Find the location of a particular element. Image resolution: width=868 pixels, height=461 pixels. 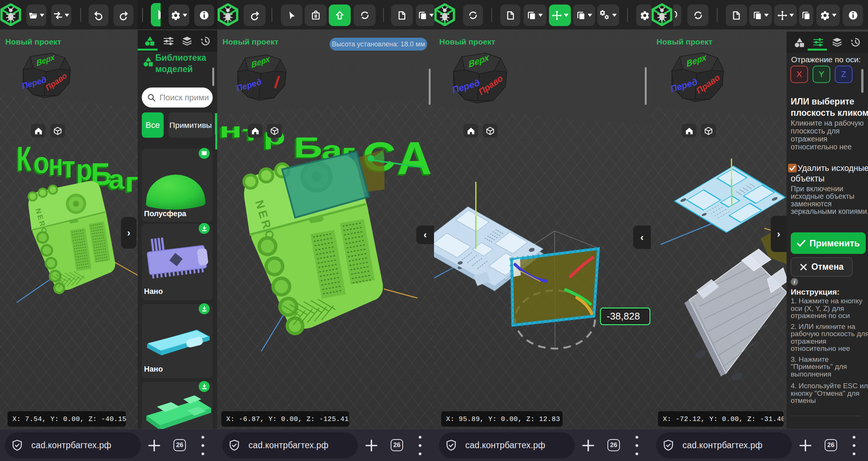

svg-text: а is located at coordinates (117, 180).